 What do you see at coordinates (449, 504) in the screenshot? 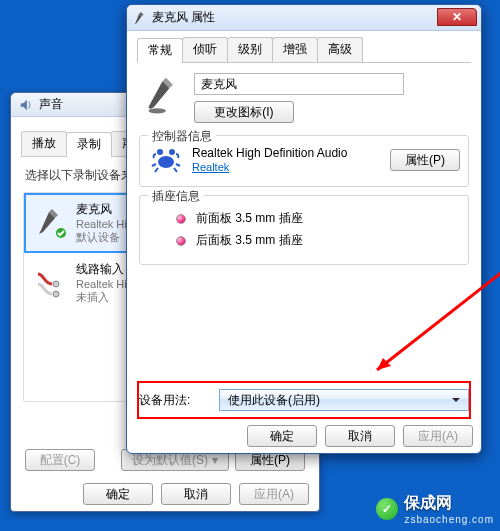
I see `watermark-brand: 保成网` at bounding box center [449, 504].